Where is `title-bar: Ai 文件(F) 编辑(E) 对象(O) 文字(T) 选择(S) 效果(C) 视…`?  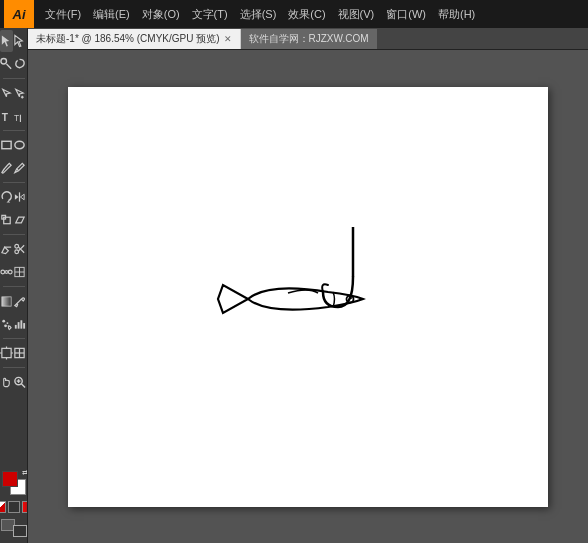
title-bar: Ai 文件(F) 编辑(E) 对象(O) 文字(T) 选择(S) 效果(C) 视… is located at coordinates (294, 14).